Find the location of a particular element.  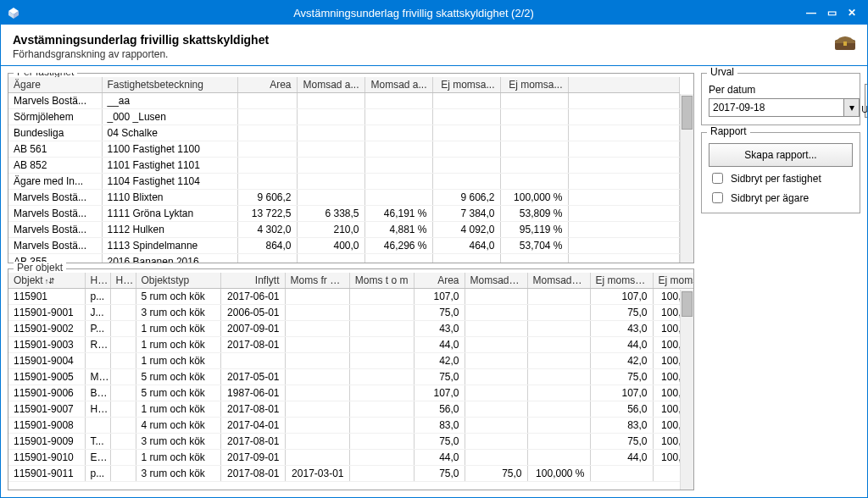

table-cell: H... is located at coordinates (97, 410).